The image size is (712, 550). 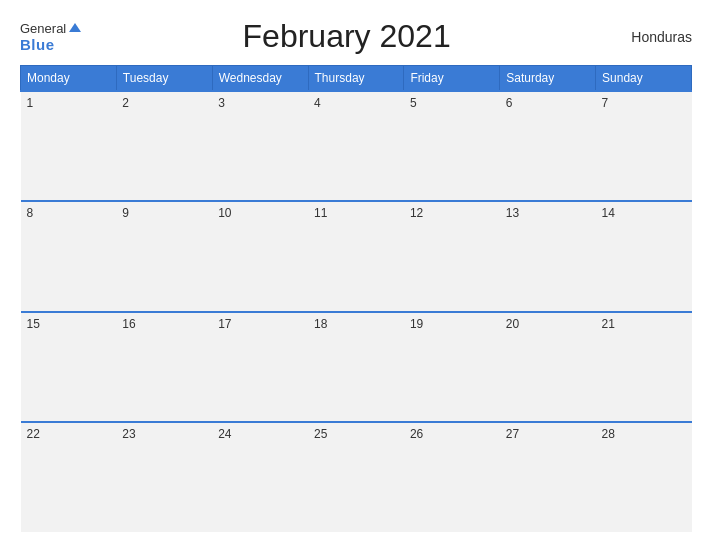 What do you see at coordinates (69, 477) in the screenshot?
I see `calendar-day-cell: 22` at bounding box center [69, 477].